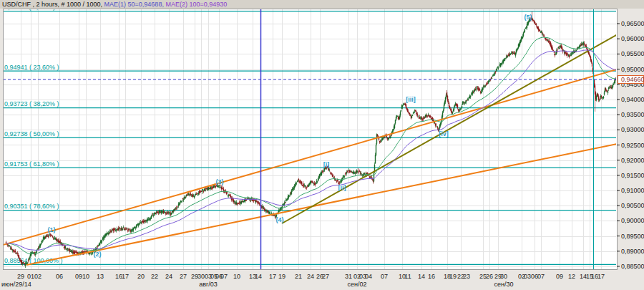 The image size is (644, 290). What do you see at coordinates (342, 188) in the screenshot?
I see `wave-label: [ii]` at bounding box center [342, 188].